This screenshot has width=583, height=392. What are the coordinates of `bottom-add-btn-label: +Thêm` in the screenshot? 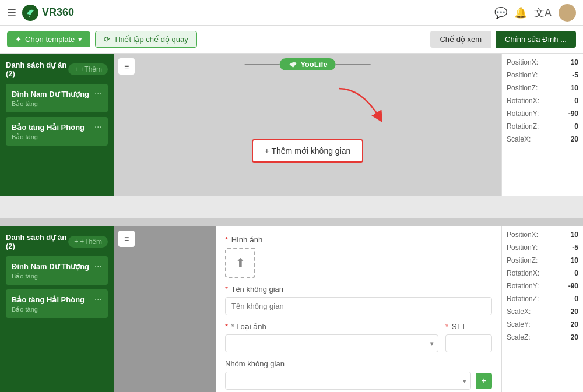 It's located at (91, 242).